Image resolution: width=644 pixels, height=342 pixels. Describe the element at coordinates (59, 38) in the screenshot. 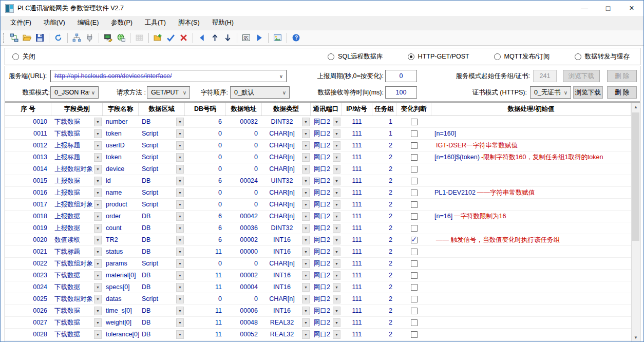

I see `refresh-icon` at that location.